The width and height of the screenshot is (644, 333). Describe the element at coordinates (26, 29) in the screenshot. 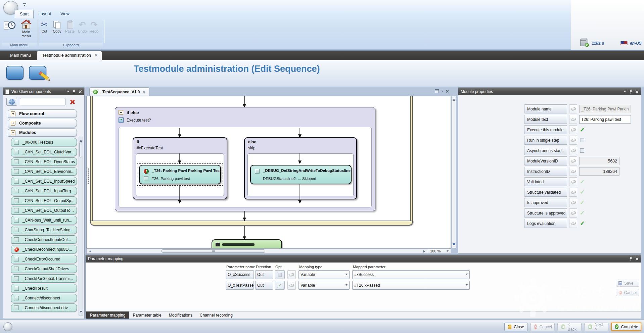

I see `main-menu-button: Main menu` at that location.